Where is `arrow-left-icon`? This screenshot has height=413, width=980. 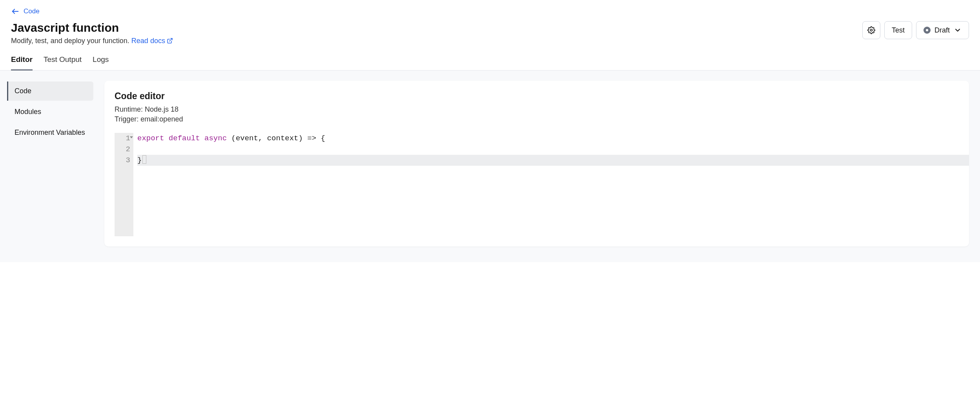
arrow-left-icon is located at coordinates (15, 11).